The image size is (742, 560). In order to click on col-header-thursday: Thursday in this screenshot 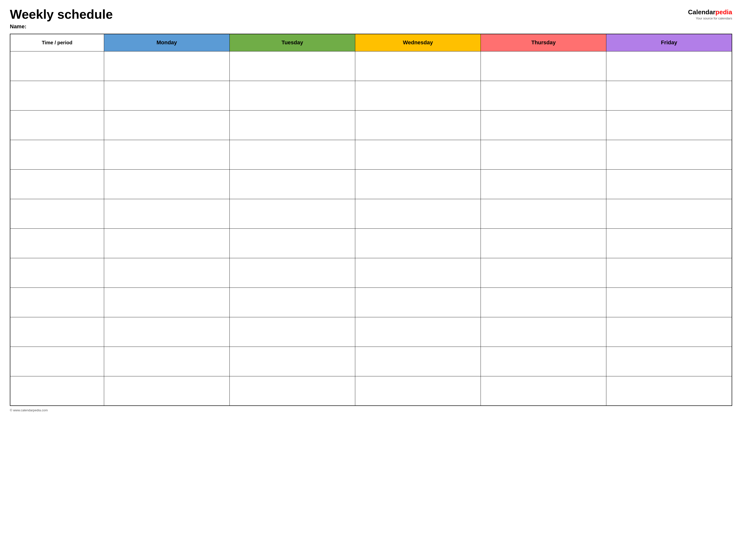, I will do `click(543, 43)`.